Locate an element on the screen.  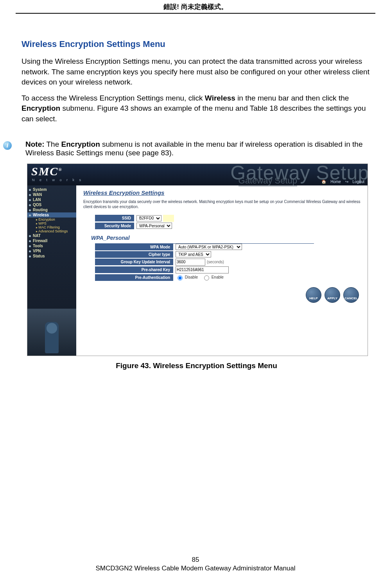
psk-input is located at coordinates (202, 270).